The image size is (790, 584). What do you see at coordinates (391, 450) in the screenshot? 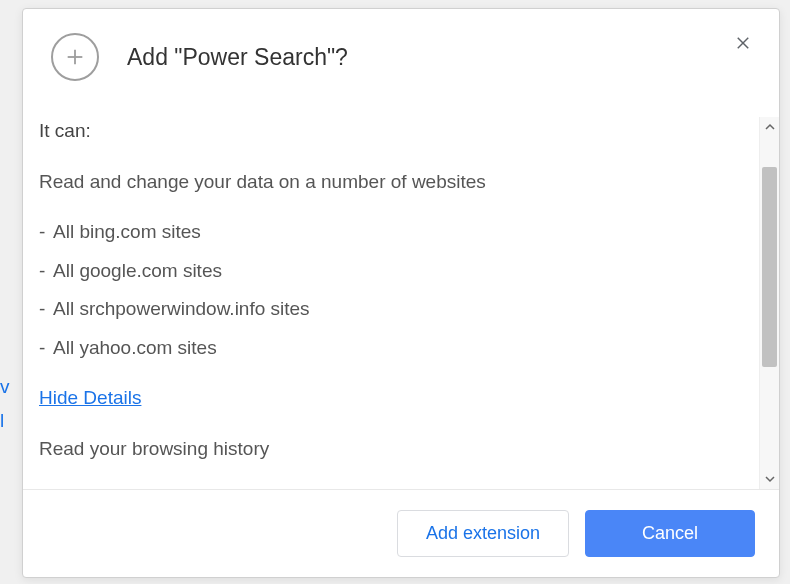
I see `permission-history: Read your browsing history` at bounding box center [391, 450].